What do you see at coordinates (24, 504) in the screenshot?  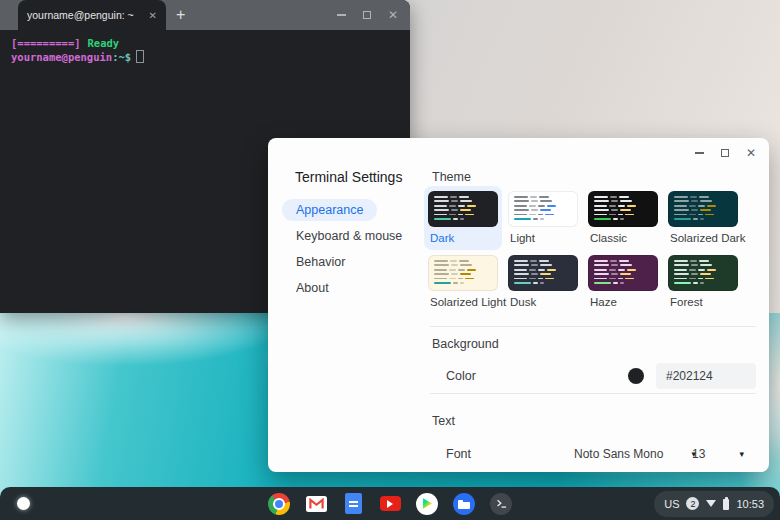 I see `launcher-icon` at bounding box center [24, 504].